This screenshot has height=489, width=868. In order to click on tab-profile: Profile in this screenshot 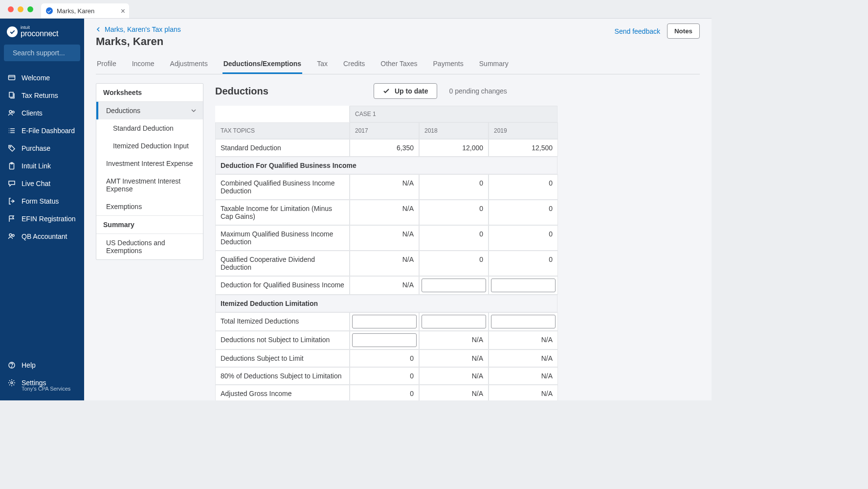, I will do `click(107, 65)`.